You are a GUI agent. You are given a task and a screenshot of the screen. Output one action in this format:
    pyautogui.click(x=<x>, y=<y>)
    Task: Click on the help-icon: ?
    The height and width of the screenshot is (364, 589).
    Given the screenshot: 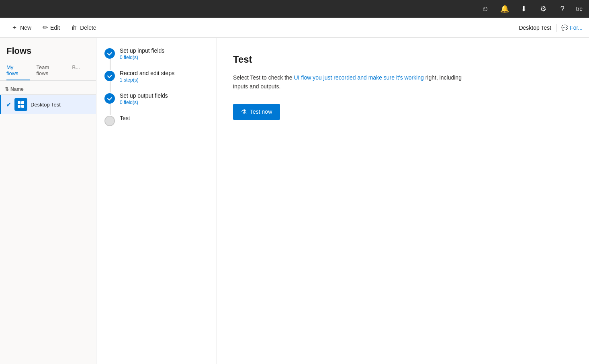 What is the action you would take?
    pyautogui.click(x=562, y=9)
    